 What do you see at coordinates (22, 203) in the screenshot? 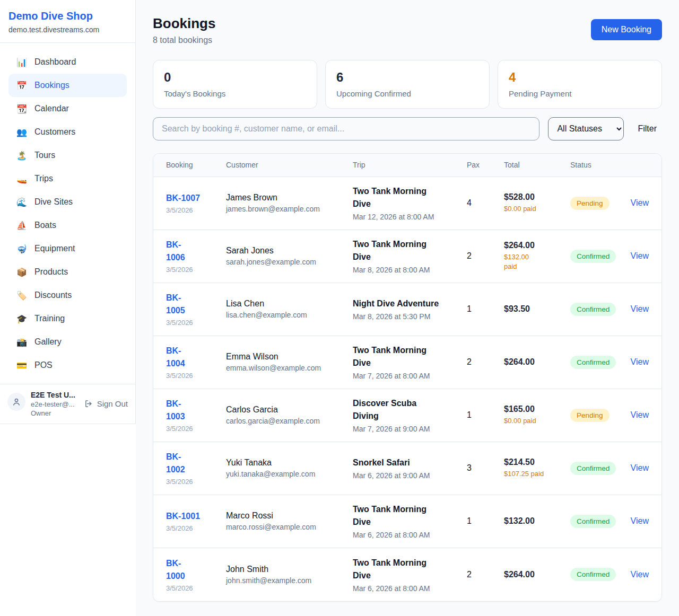
I see `nav-icon: 🌊` at bounding box center [22, 203].